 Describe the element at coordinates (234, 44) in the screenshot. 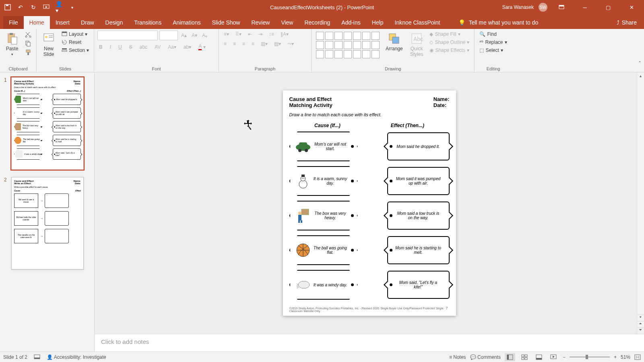

I see `align-center-button: ≡` at that location.